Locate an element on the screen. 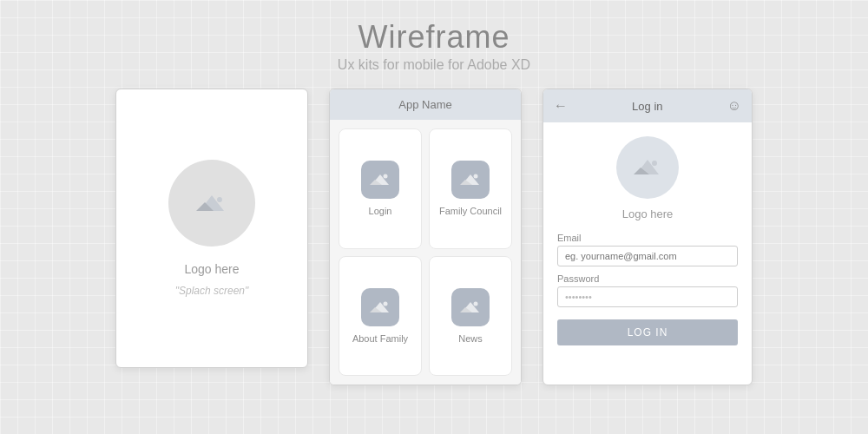  splash-subtitle-text: "Splach screen" is located at coordinates (212, 291).